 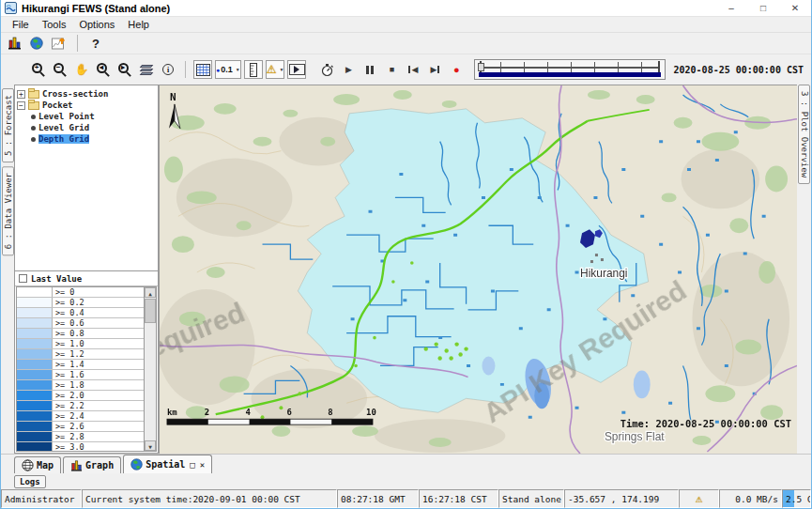 I want to click on tab-close-icon: ✕, so click(x=203, y=465).